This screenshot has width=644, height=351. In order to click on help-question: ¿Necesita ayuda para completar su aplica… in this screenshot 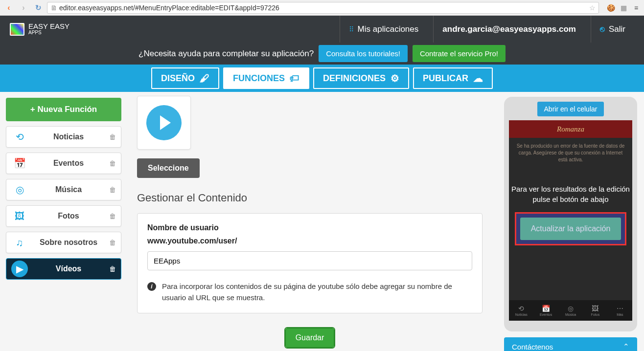, I will do `click(226, 54)`.